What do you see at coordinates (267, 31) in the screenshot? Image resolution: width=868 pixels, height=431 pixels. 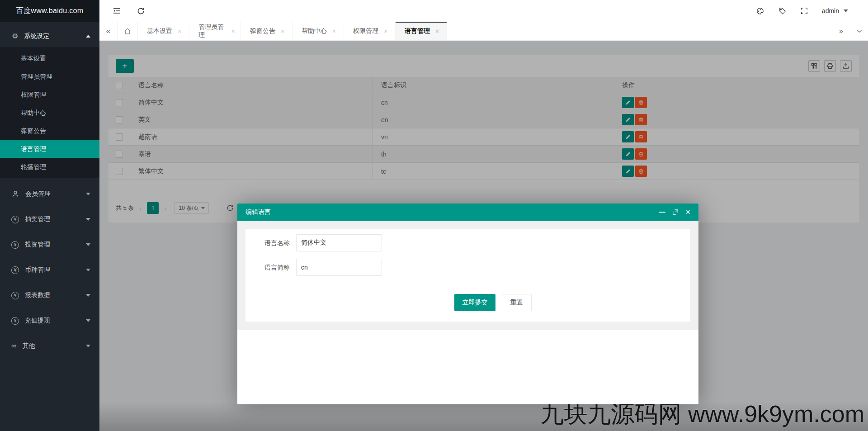 I see `tab: 弹窗公告 ×` at bounding box center [267, 31].